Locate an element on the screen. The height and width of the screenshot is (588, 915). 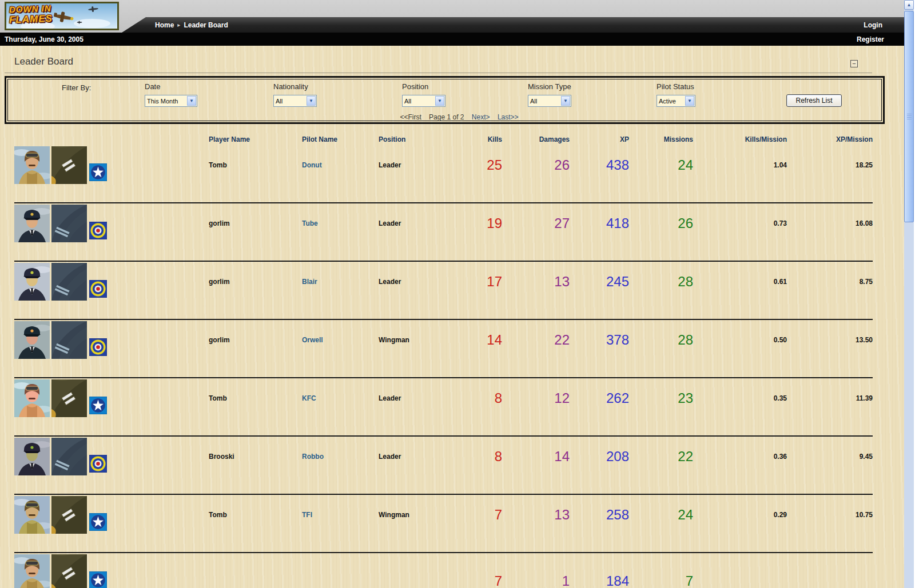
collapse-panel-icon: − is located at coordinates (854, 64).